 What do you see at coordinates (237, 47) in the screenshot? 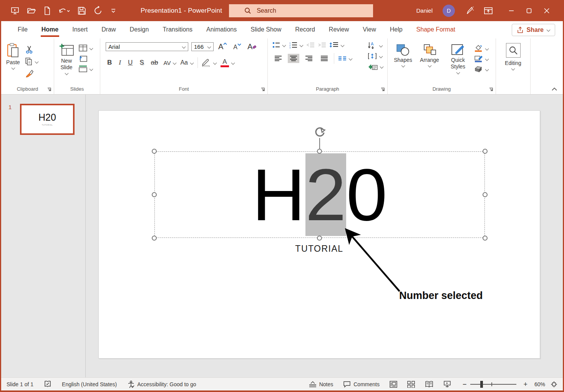
I see `shrink-font-button: A` at bounding box center [237, 47].